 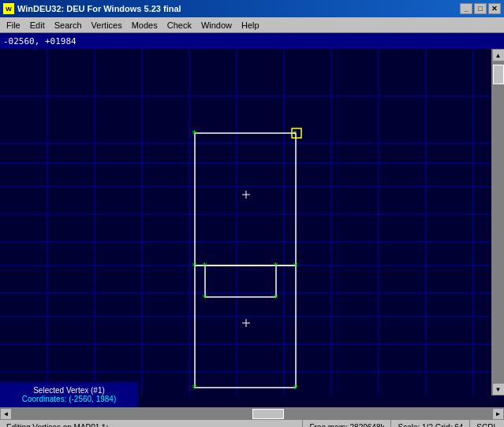 I want to click on coordinates-label: Coordinates: (-2560, 1984), so click(x=69, y=399).